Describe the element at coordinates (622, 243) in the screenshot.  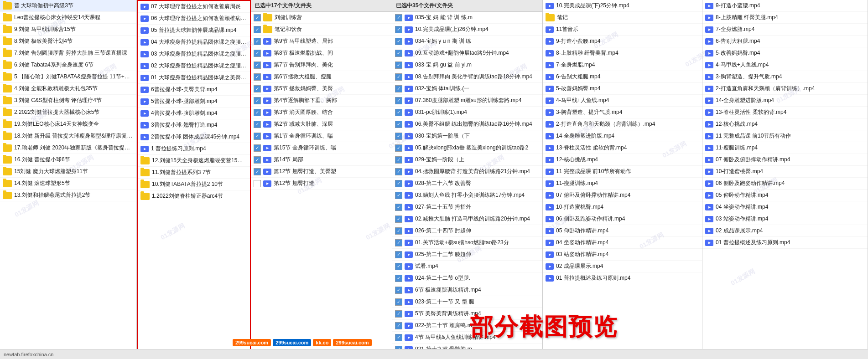
I see `list-item: 04 坐姿动作精讲.mp4` at that location.